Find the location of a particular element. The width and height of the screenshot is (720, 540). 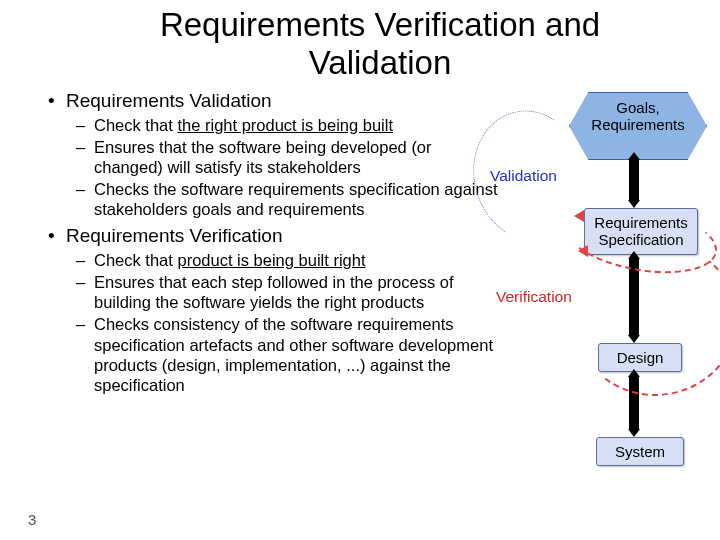

goals-hexagon: Goals, Requirements is located at coordinates (638, 126).